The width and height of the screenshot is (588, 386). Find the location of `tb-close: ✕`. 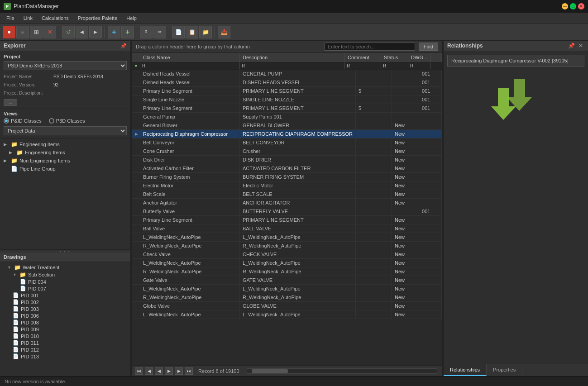

tb-close: ✕ is located at coordinates (50, 32).